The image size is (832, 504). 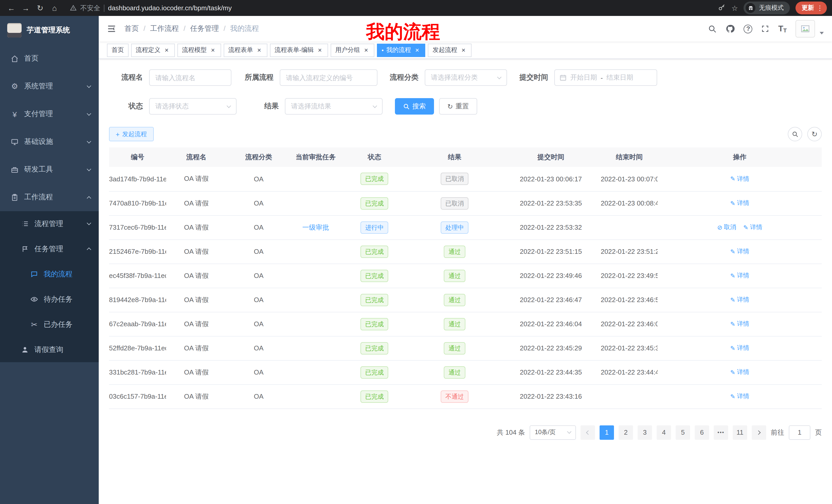 What do you see at coordinates (239, 29) in the screenshot?
I see `breadcrumb-item: 我的流程` at bounding box center [239, 29].